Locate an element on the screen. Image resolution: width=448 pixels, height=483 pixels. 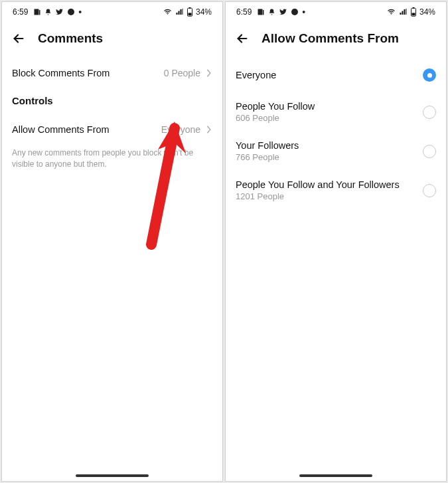
block-comments-value: 0 People is located at coordinates (182, 73).